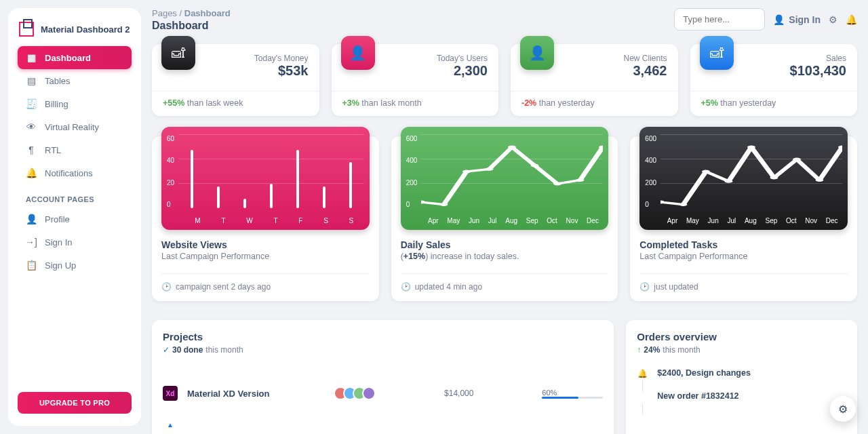 The height and width of the screenshot is (434, 868). I want to click on chart-xaxis: MTWTFSS, so click(266, 221).